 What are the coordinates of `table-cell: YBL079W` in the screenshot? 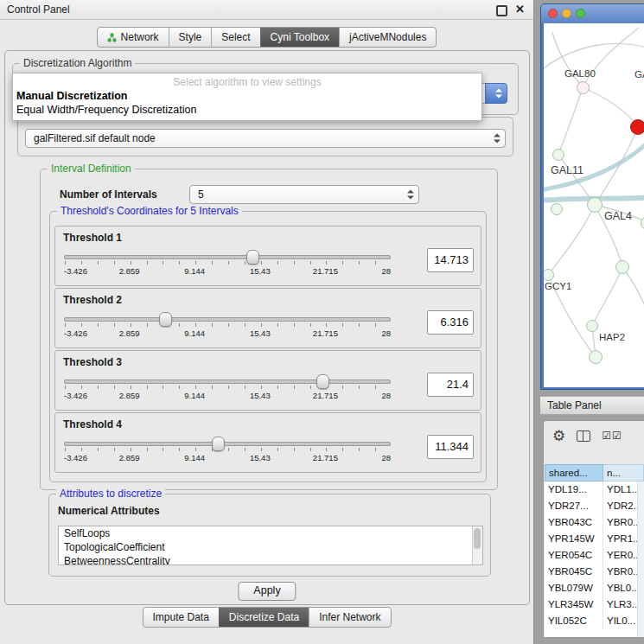 It's located at (574, 588).